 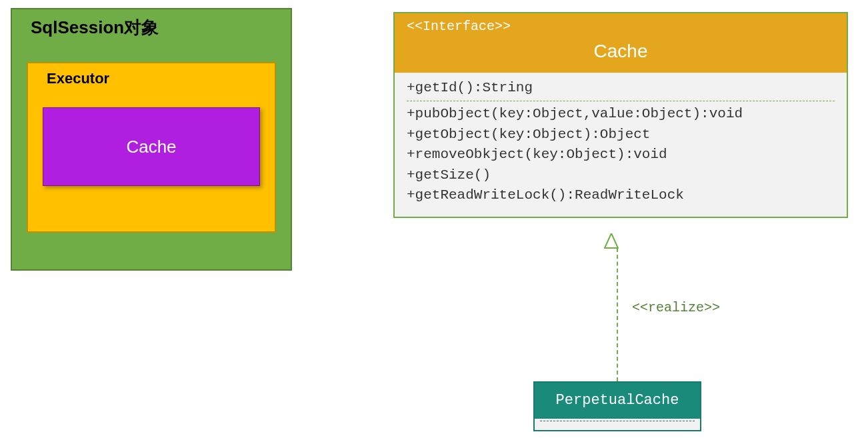 I want to click on perpetual-separator, so click(x=617, y=421).